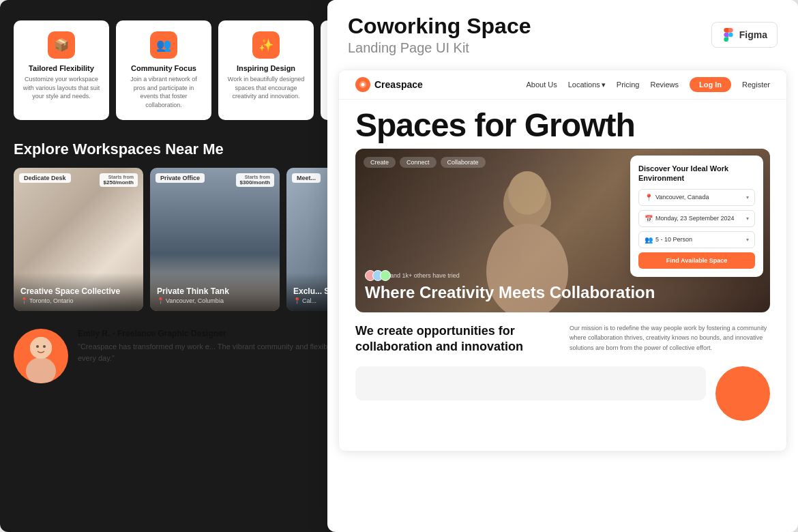 This screenshot has width=798, height=532. Describe the element at coordinates (463, 162) in the screenshot. I see `hero-tag-collaborate: Collaborate` at that location.